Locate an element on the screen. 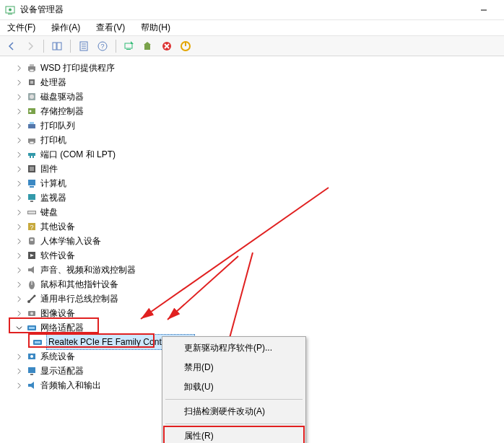 Image resolution: width=504 pixels, height=443 pixels. tree-node-label: 显示适配器 is located at coordinates (62, 371).